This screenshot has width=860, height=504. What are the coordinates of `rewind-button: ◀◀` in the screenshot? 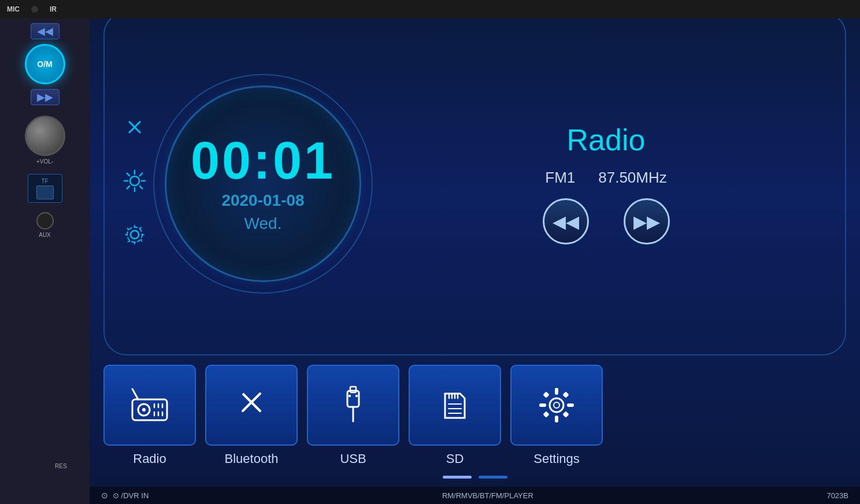 It's located at (566, 221).